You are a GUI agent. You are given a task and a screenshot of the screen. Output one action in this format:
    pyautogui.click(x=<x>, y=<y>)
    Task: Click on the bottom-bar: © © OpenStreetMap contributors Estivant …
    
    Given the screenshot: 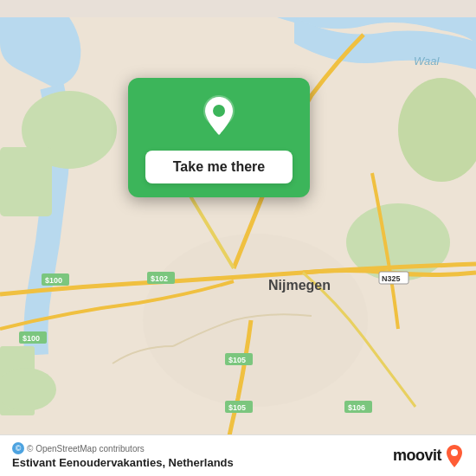 What is the action you would take?
    pyautogui.click(x=238, y=455)
    